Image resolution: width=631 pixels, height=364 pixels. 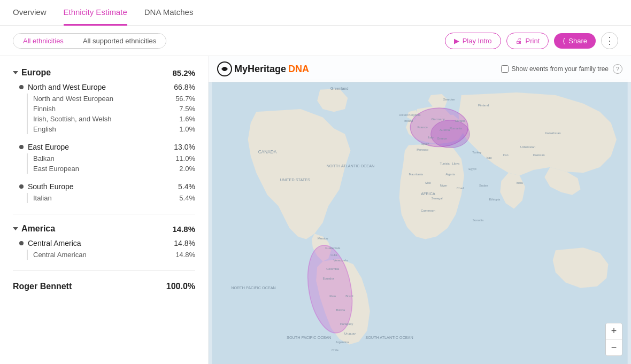 I want to click on toolbar-actions: ▶ Play Intro 🖨 Print ⟨ Share ⋮, so click(x=532, y=41).